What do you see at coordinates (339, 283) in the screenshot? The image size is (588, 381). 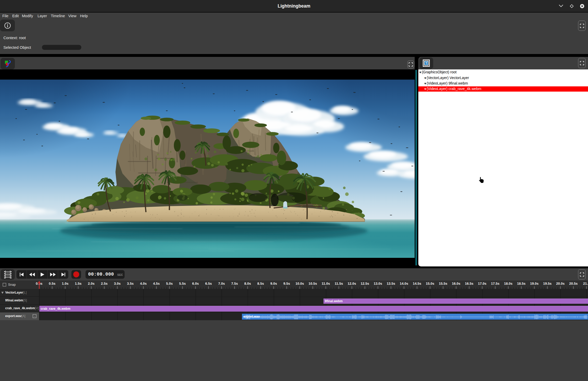 I see `svg-text: 11.5s` at bounding box center [339, 283].